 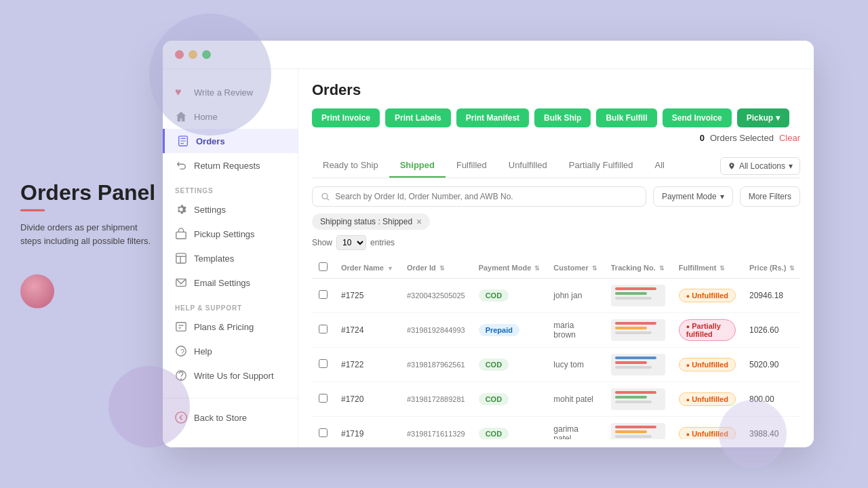 What do you see at coordinates (181, 351) in the screenshot?
I see `help-icon: ?` at bounding box center [181, 351].